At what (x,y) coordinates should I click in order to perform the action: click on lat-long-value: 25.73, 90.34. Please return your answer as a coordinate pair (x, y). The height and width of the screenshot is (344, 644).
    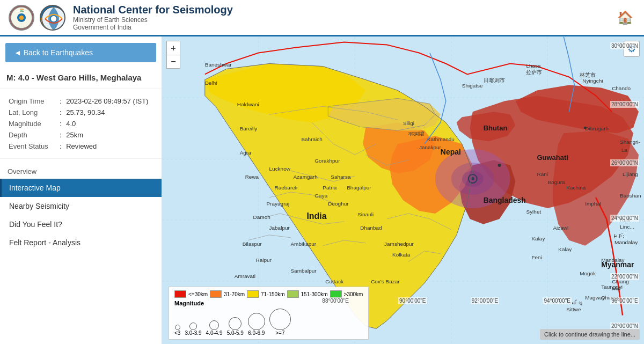
    Looking at the image, I should click on (109, 113).